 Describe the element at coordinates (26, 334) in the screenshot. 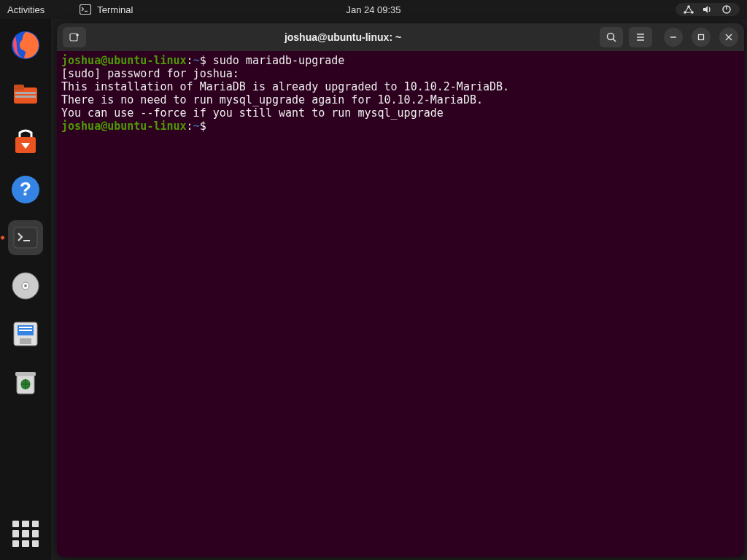

I see `dock-save` at that location.